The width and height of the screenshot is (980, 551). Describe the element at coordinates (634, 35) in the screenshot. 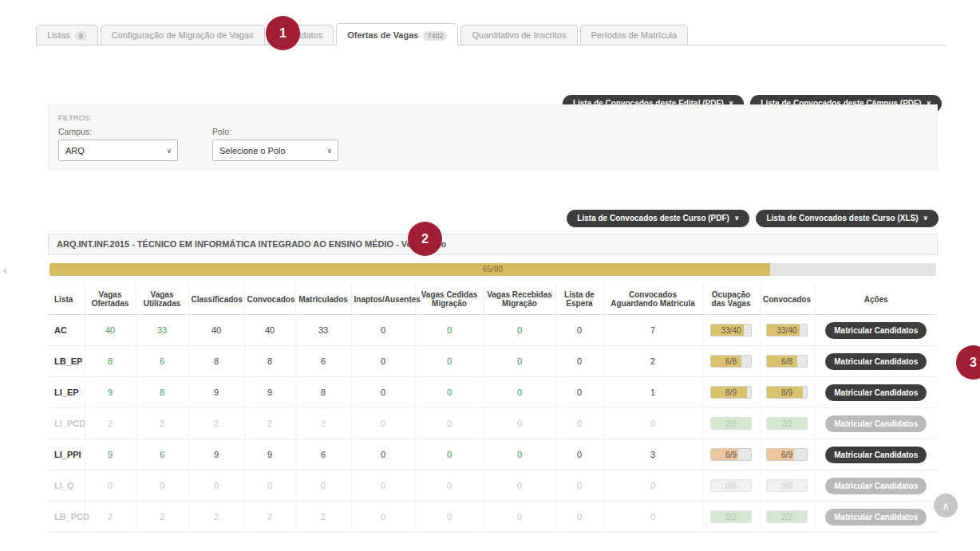

I see `tab-periodos-de-matricula: Períodos de Matrícula` at that location.